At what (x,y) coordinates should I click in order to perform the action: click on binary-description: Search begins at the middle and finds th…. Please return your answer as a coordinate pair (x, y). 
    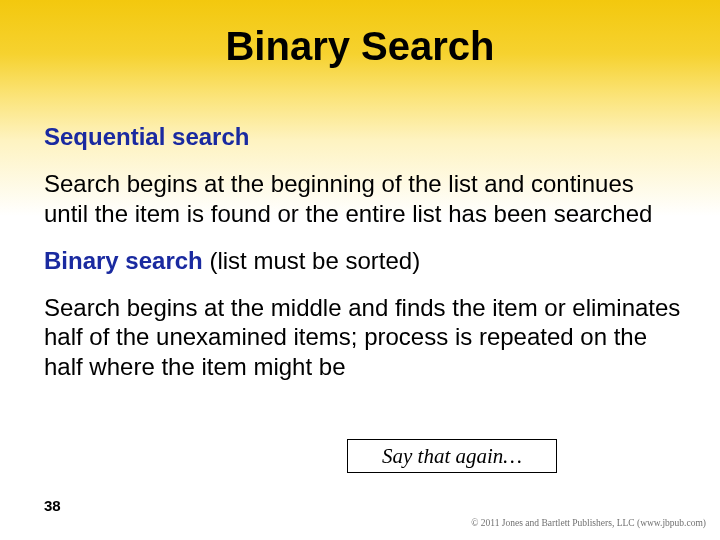
    Looking at the image, I should click on (364, 337).